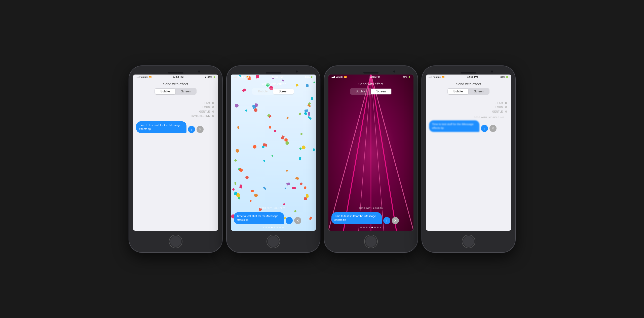 This screenshot has height=318, width=644. What do you see at coordinates (273, 77) in the screenshot?
I see `status-bar-2: Visible 📶 12:55 PM 86% 🔋` at bounding box center [273, 77].